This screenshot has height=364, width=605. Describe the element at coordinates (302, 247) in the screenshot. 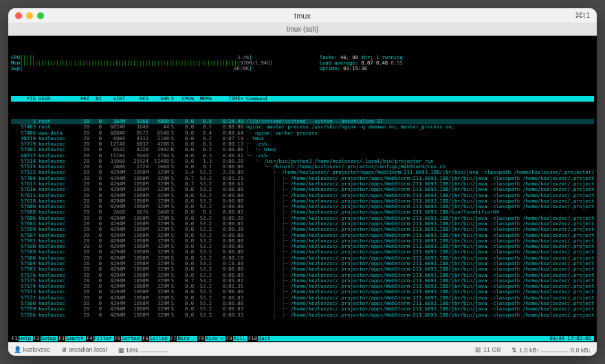

I see `process-row: 57590kozlovzxc2004294M1050M329MS0.053.20…` at that location.